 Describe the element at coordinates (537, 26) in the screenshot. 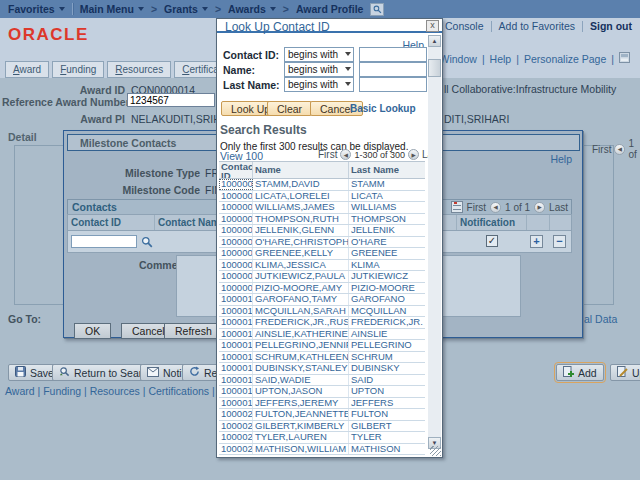

I see `add-to-favorites-link: Add to Favorites` at that location.